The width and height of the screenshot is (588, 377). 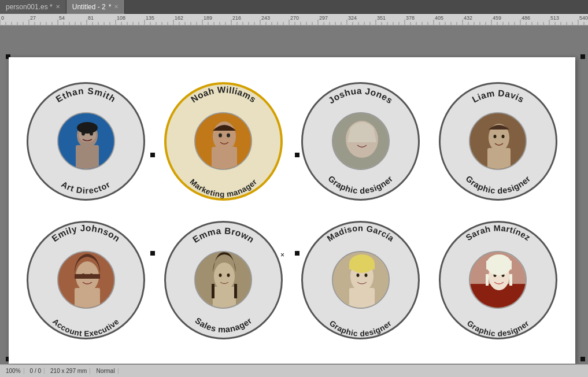 I want to click on tab-modified: *, so click(x=110, y=7).